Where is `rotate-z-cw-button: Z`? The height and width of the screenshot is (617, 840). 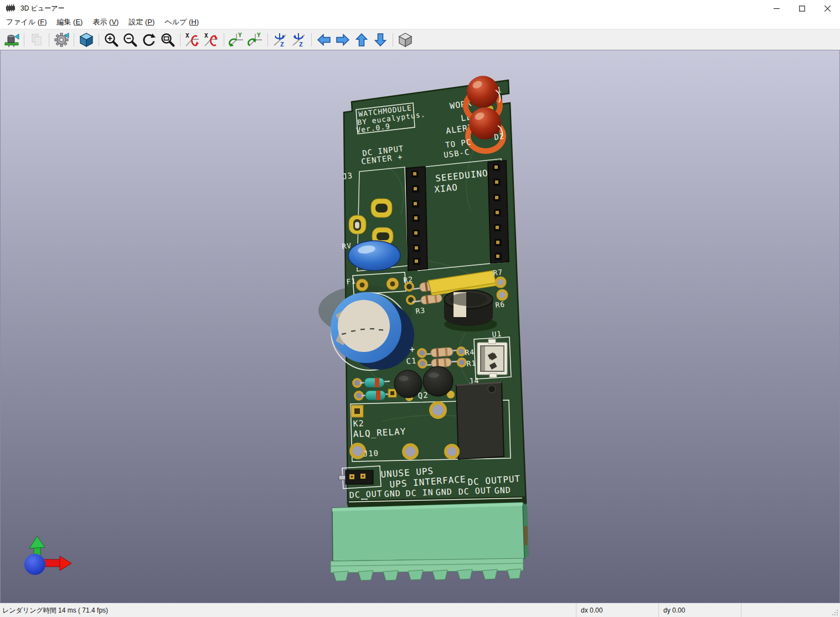 rotate-z-cw-button: Z is located at coordinates (280, 40).